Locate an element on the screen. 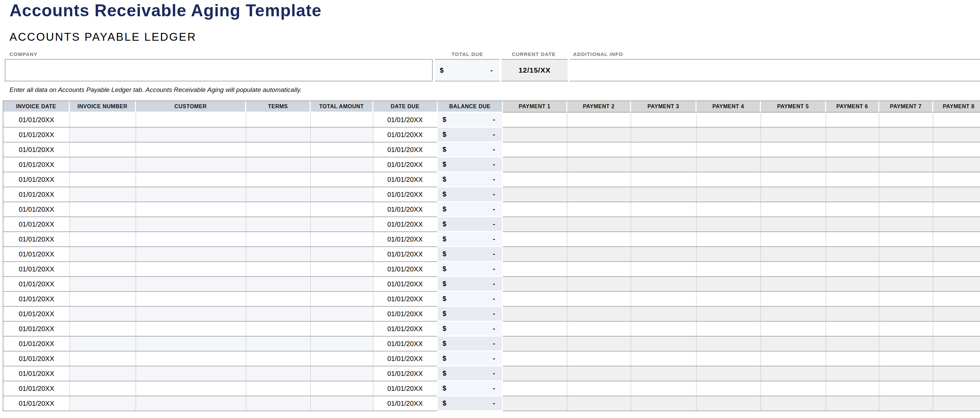 The width and height of the screenshot is (980, 418). total-due-cell: $ - is located at coordinates (467, 70).